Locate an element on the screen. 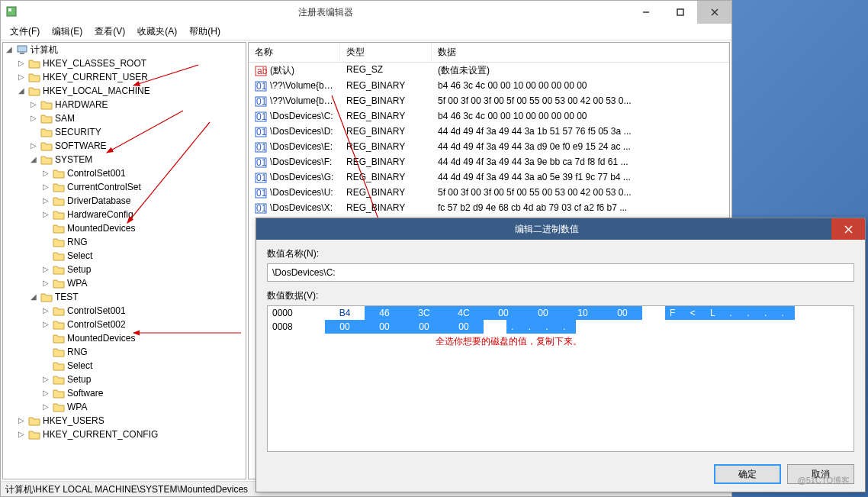 This screenshot has width=868, height=497. watermark: @51CTO博客 is located at coordinates (824, 481).